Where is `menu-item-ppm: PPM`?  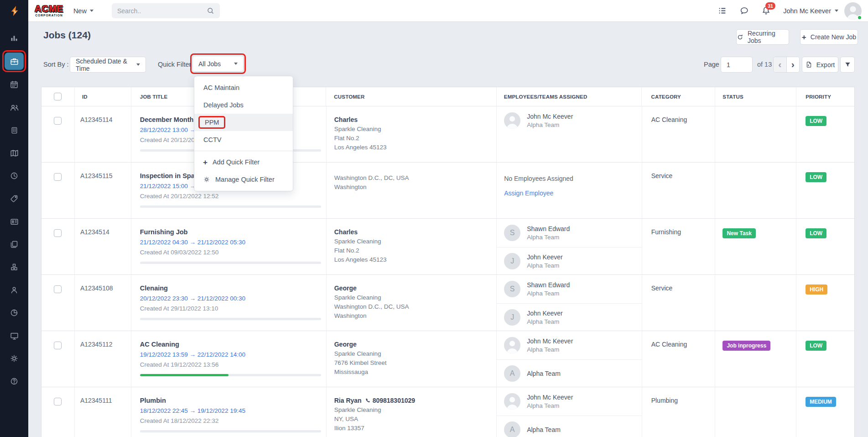
menu-item-ppm: PPM is located at coordinates (244, 122).